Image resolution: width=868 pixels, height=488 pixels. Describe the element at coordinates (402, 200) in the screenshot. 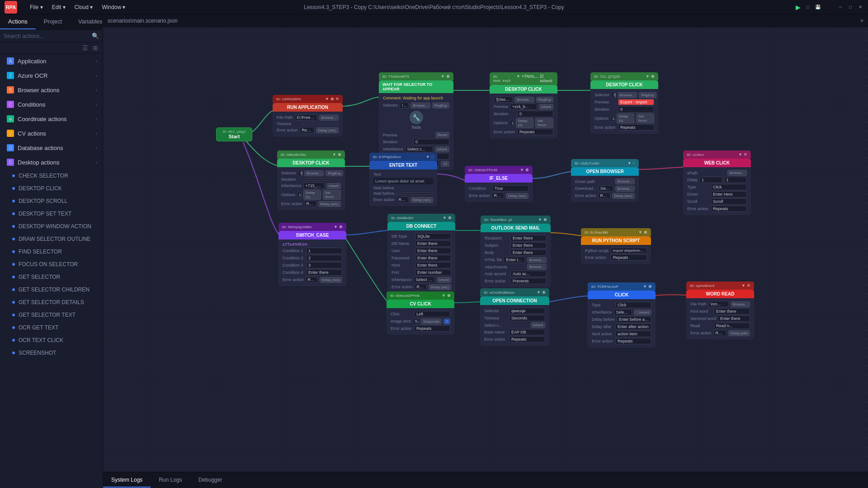

I see `et-error-val: Repeats` at that location.